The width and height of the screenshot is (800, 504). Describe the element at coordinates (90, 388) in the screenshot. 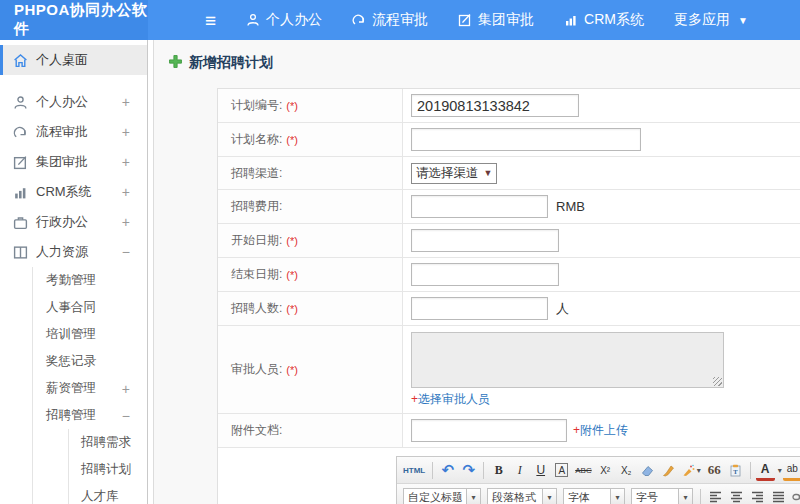

I see `sidebar-item-salary: 薪资管理 +` at that location.